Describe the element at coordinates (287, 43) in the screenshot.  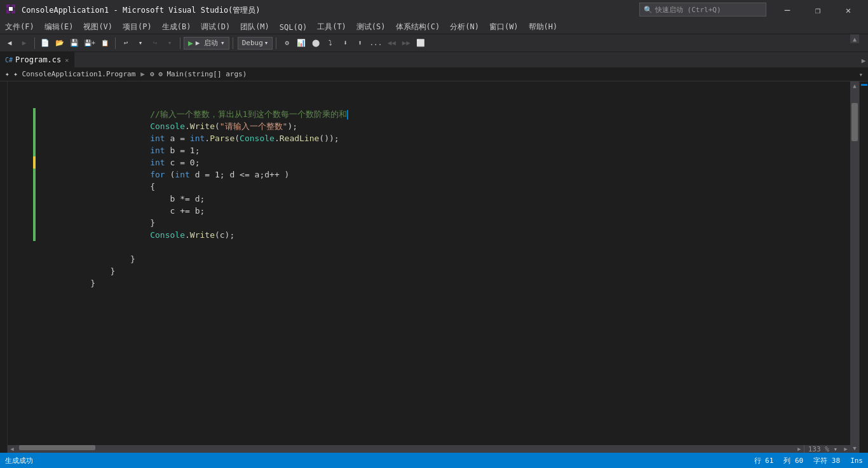
I see `toolbar-attach: ⚙` at that location.